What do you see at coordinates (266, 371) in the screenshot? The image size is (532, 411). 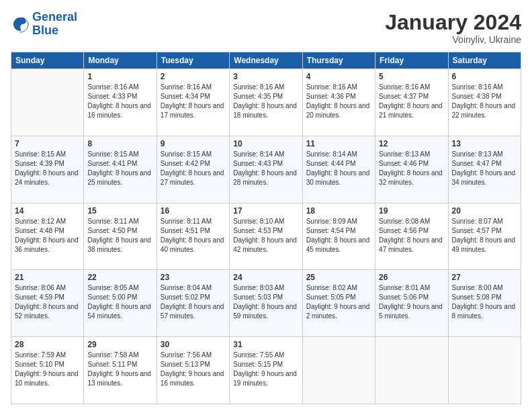 I see `calendar-cell: 31Sunrise: 7:55 AMSunset: 5:15 PMDayligh…` at bounding box center [266, 371].